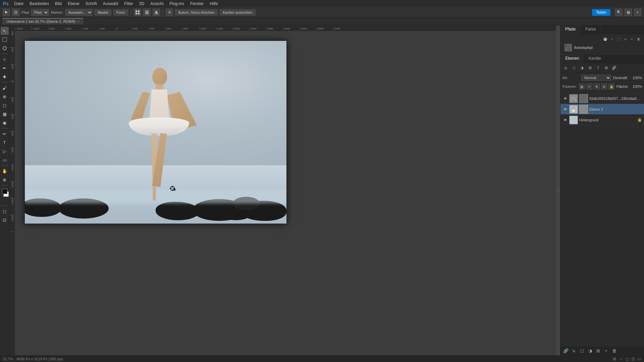  Describe the element at coordinates (197, 4) in the screenshot. I see `menu-fenster: Fenster` at that location.